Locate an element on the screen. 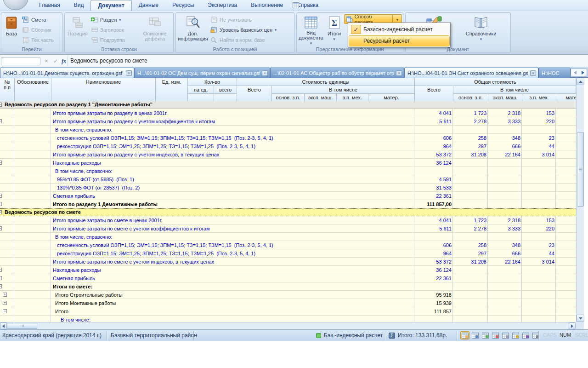 The height and width of the screenshot is (368, 588). table-row: Итого прямые затраты по смете с учетом и… is located at coordinates (288, 262).